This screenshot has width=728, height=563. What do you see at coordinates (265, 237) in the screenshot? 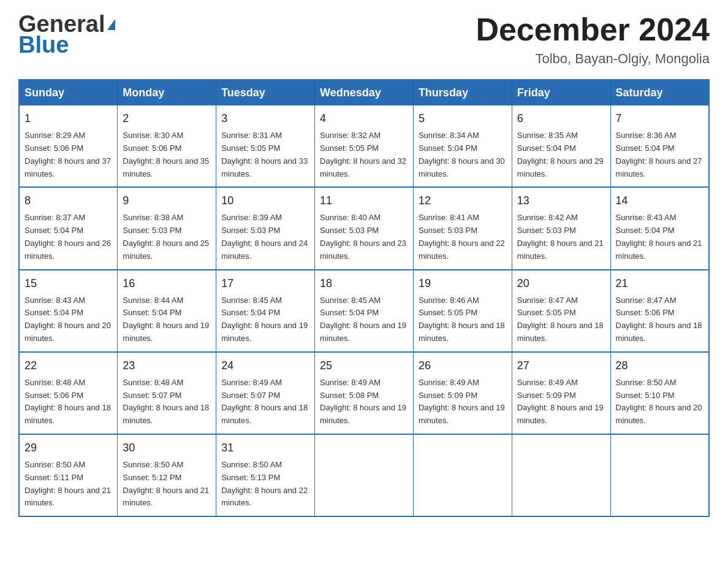
I see `day-info: Sunrise: 8:39 AMSunset: 5:03 PMDaylight:…` at bounding box center [265, 237].